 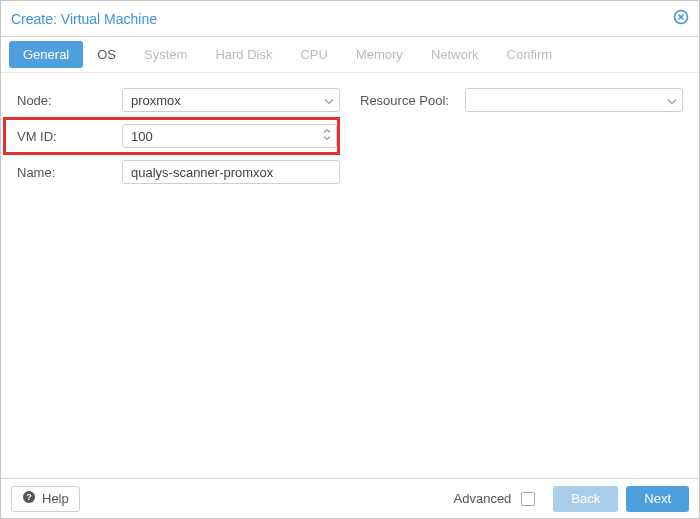 I want to click on wizard-tabs: General OS System Hard Disk CPU Memory N…, so click(x=350, y=55).